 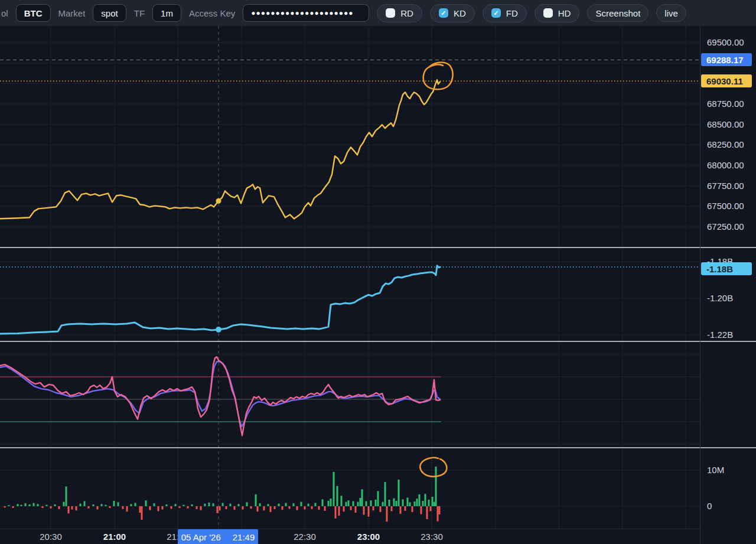 I want to click on toggle-rd: RD, so click(x=399, y=13).